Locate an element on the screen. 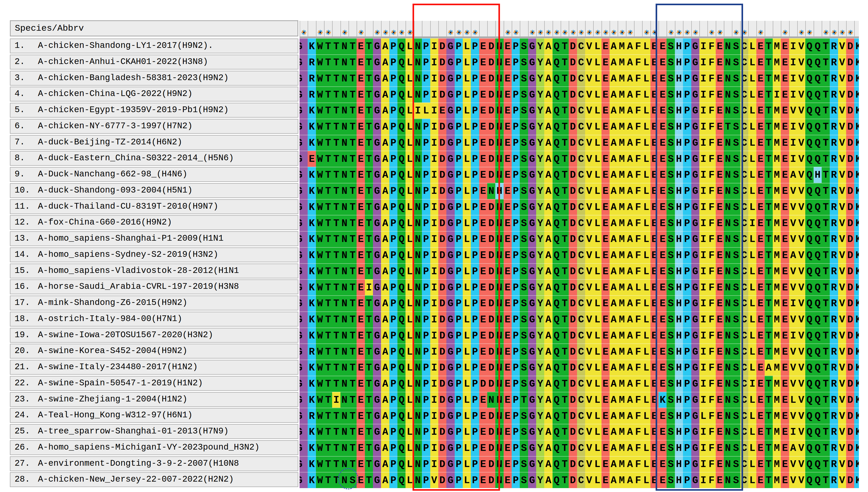 This screenshot has height=492, width=868. residue-cell-r26-c0: G is located at coordinates (304, 448).